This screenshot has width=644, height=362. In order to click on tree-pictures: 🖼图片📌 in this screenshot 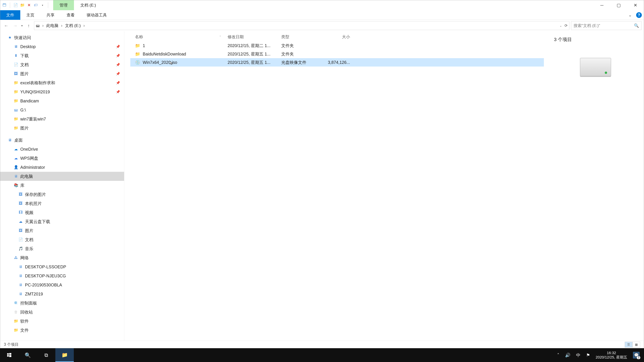, I will do `click(62, 74)`.